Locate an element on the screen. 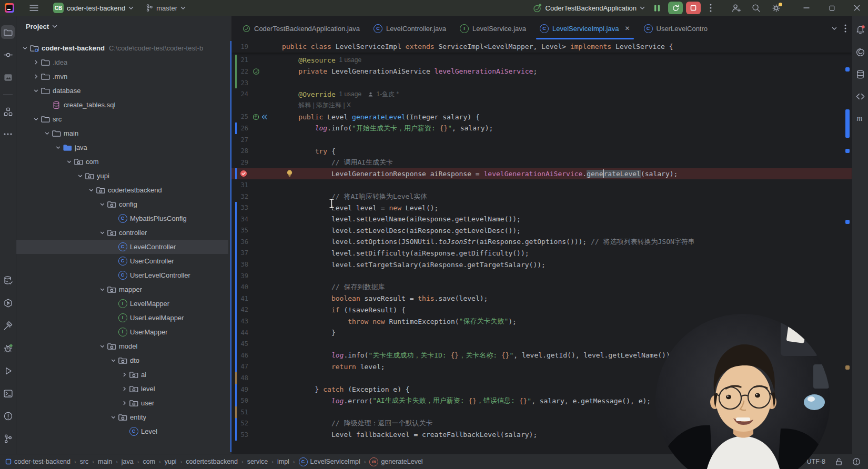  tab-close-icon: ✕ is located at coordinates (627, 28).